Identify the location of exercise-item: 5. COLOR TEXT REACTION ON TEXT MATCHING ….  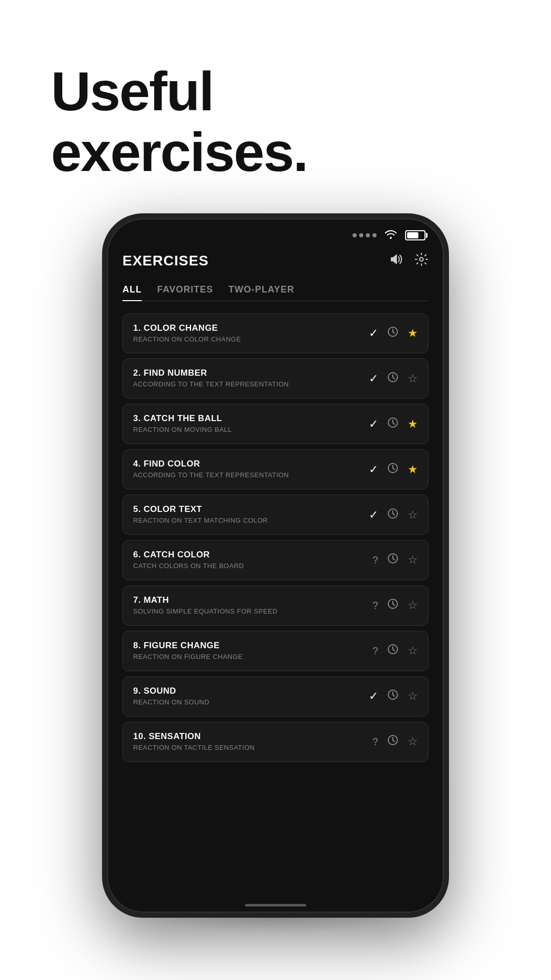
(276, 514).